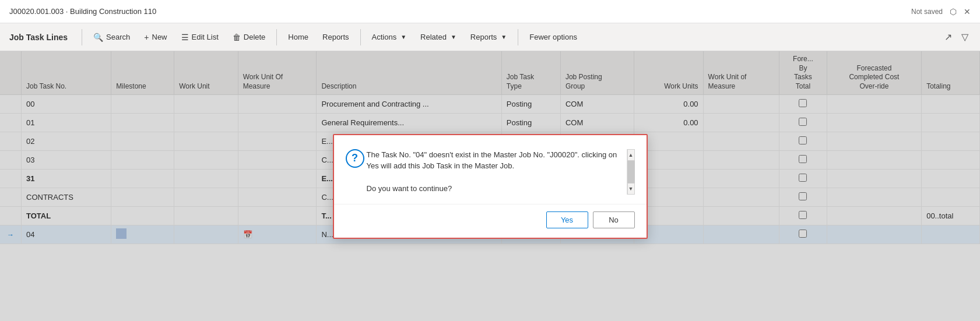 The image size is (980, 321). I want to click on edit-list-button: ☰ Edit List, so click(200, 37).